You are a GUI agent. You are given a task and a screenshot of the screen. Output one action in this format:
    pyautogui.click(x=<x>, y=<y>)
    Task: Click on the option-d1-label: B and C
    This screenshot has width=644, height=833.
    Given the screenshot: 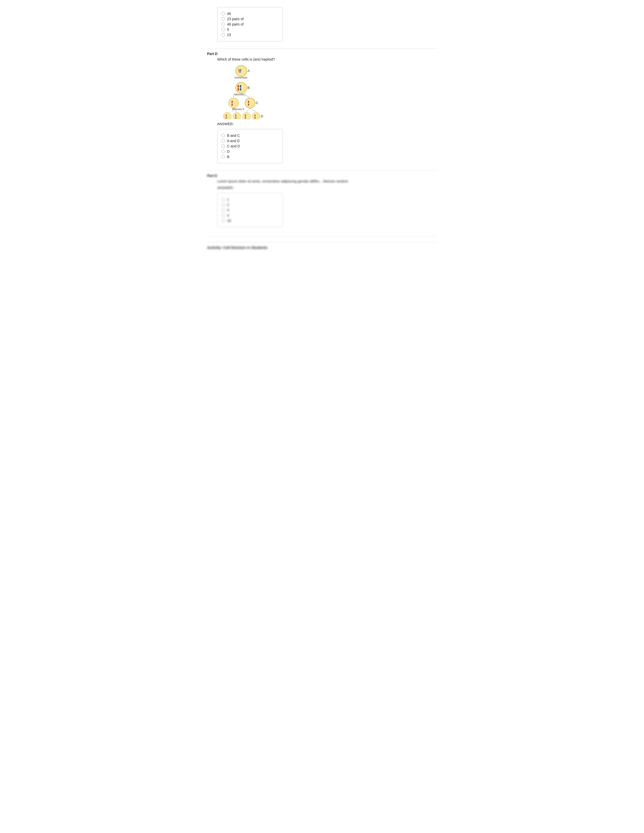 What is the action you would take?
    pyautogui.click(x=233, y=136)
    